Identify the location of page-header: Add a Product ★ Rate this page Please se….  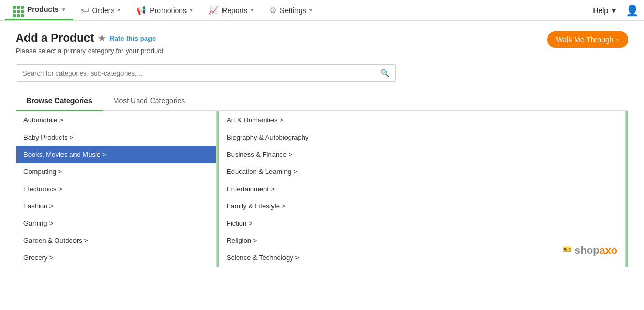
(322, 43).